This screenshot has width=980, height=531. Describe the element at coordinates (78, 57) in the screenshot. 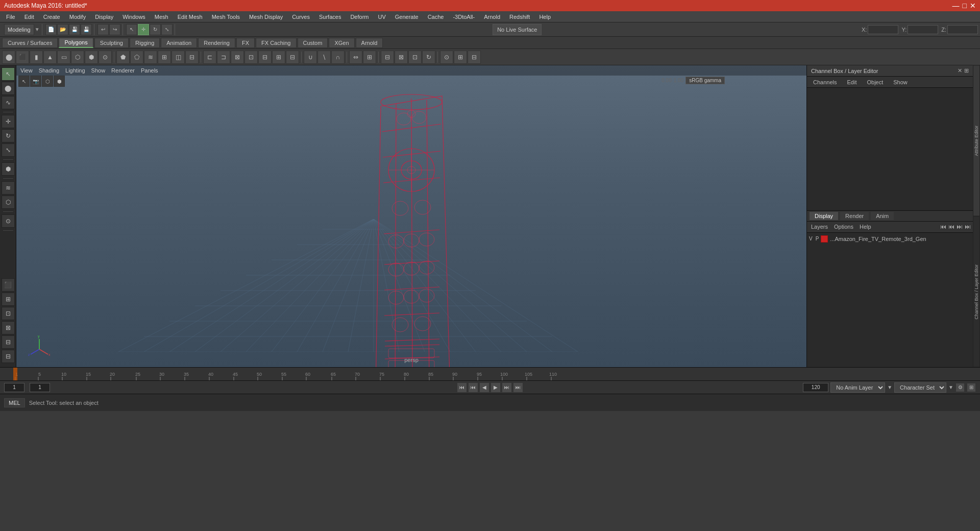

I see `tool-torus: ⬡` at that location.